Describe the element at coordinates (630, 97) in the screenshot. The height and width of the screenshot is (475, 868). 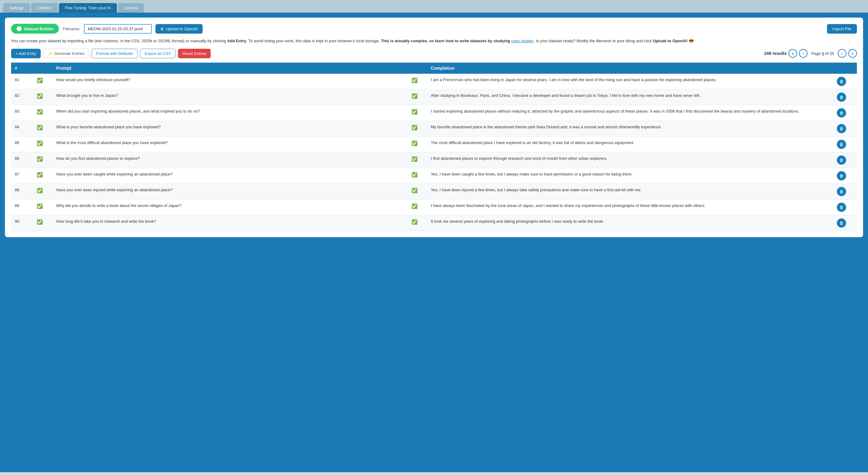
I see `row-completion: After studying in Bordeaux, Paris, and C…` at that location.